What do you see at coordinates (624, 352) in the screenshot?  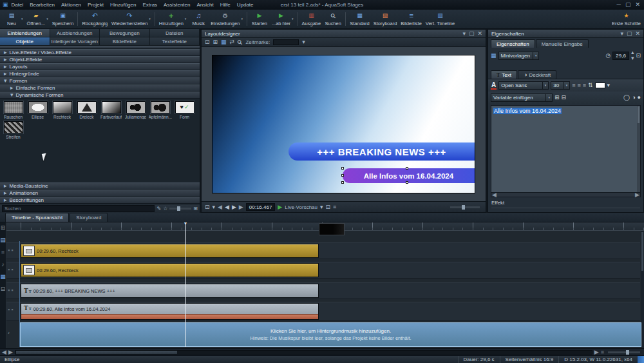 I see `timeline-zoom-slider` at bounding box center [624, 352].